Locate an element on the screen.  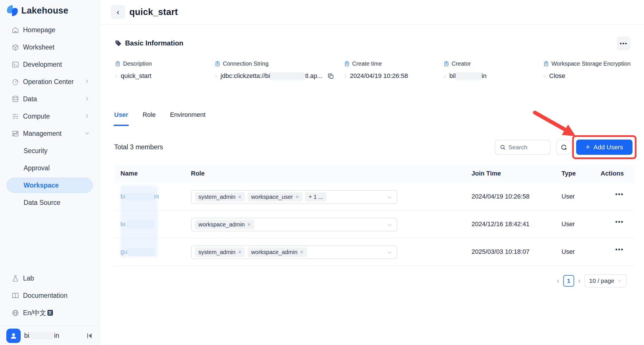
sidebar-item-label: Development is located at coordinates (43, 64).